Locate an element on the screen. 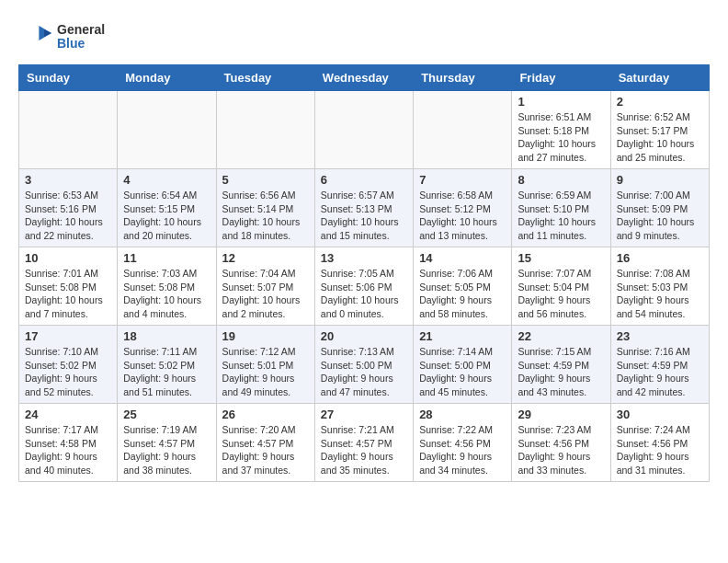  calendar-cell: 14Sunrise: 7:06 AMSunset: 5:05 PMDayligh… is located at coordinates (463, 287).